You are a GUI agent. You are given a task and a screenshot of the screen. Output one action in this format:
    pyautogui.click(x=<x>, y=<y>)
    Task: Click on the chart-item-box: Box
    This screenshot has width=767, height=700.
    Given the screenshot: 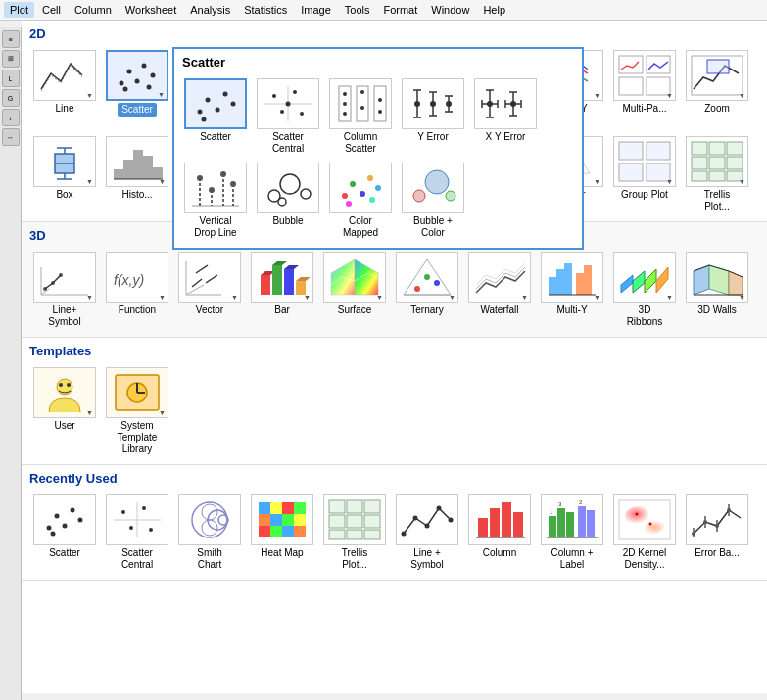 What is the action you would take?
    pyautogui.click(x=65, y=168)
    